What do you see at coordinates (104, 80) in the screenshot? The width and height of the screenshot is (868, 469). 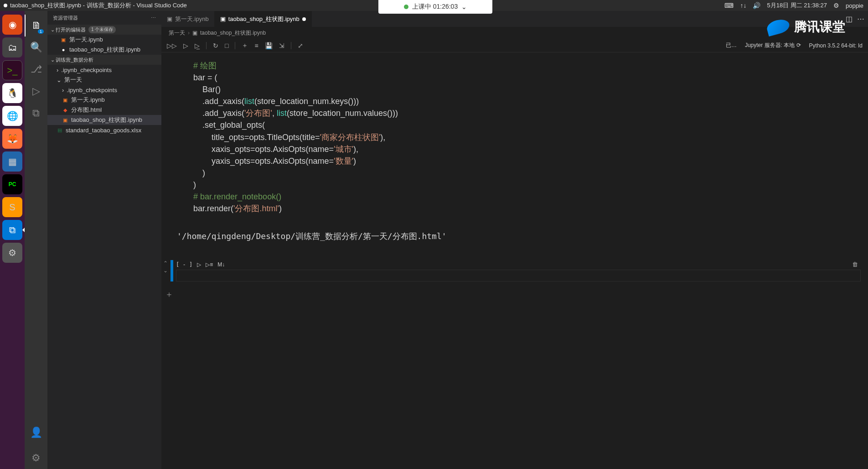 I see `folder-item: ⌄第一天` at bounding box center [104, 80].